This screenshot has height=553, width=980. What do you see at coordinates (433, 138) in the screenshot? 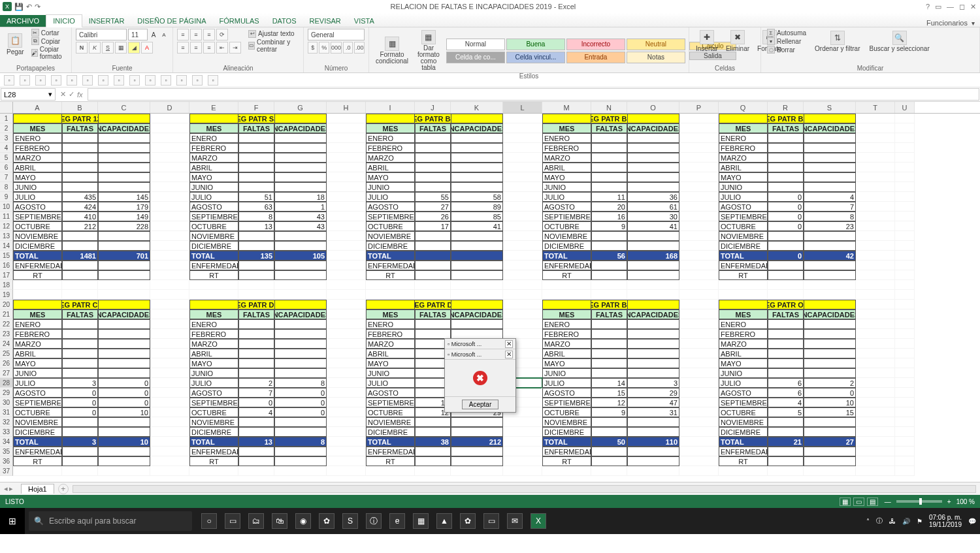
I see `cell-J3` at bounding box center [433, 138].